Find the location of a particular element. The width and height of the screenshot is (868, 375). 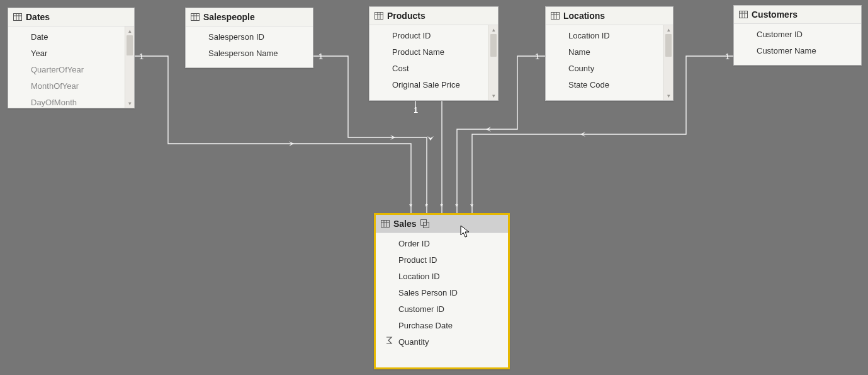

field-item: MonthOfYear is located at coordinates (71, 86).